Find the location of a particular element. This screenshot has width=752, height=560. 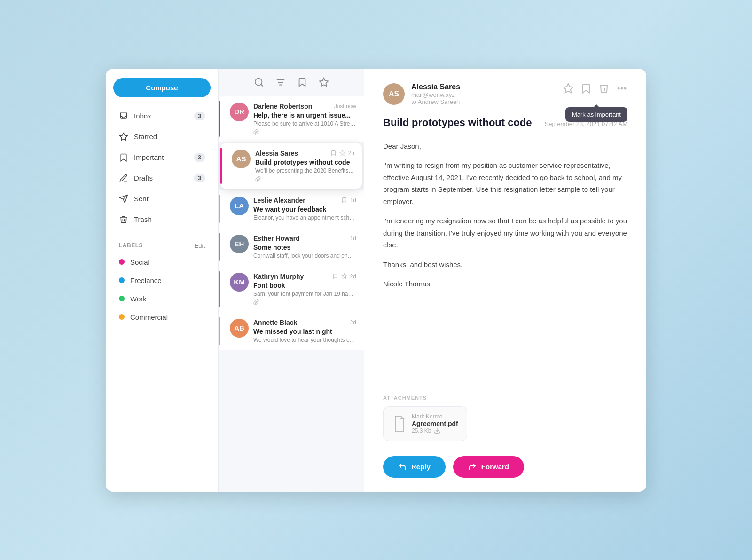

forward-button: Forward is located at coordinates (489, 467).